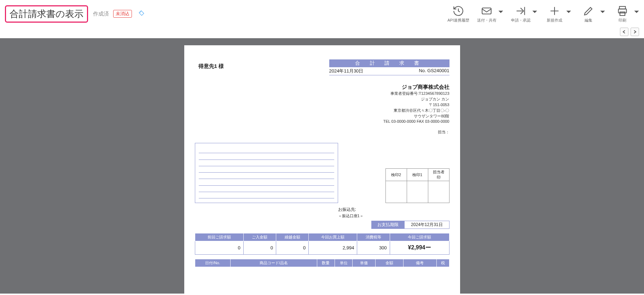  What do you see at coordinates (333, 237) in the screenshot?
I see `sum-h-purchase: 今回お買上額` at bounding box center [333, 237].